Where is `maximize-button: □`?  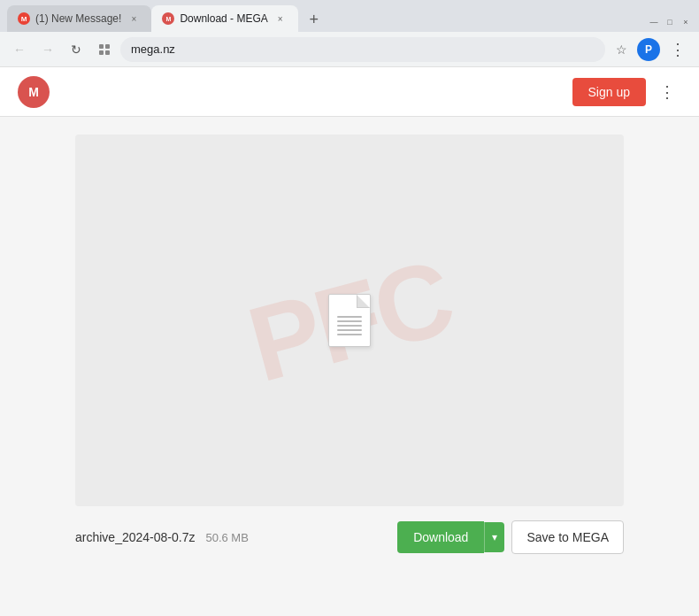 maximize-button: □ is located at coordinates (670, 22).